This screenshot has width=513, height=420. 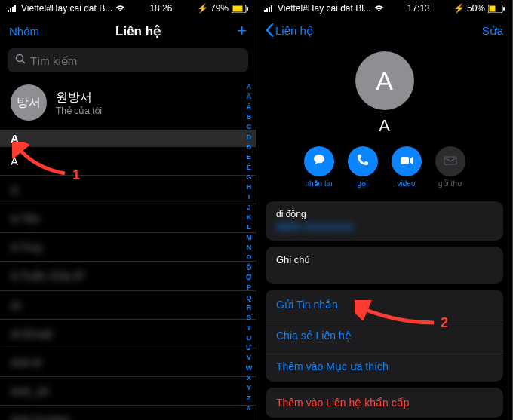 What do you see at coordinates (407, 161) in the screenshot?
I see `video-icon` at bounding box center [407, 161].